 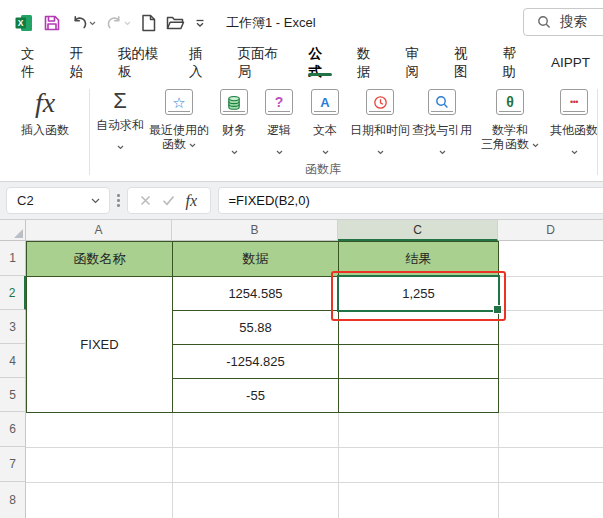 What do you see at coordinates (510, 102) in the screenshot?
I see `theta-icon: θ` at bounding box center [510, 102].